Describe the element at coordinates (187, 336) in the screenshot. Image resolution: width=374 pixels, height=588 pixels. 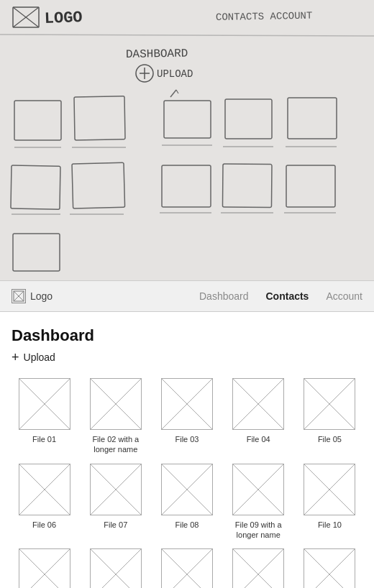
I see `page-title: Dashboard` at that location.